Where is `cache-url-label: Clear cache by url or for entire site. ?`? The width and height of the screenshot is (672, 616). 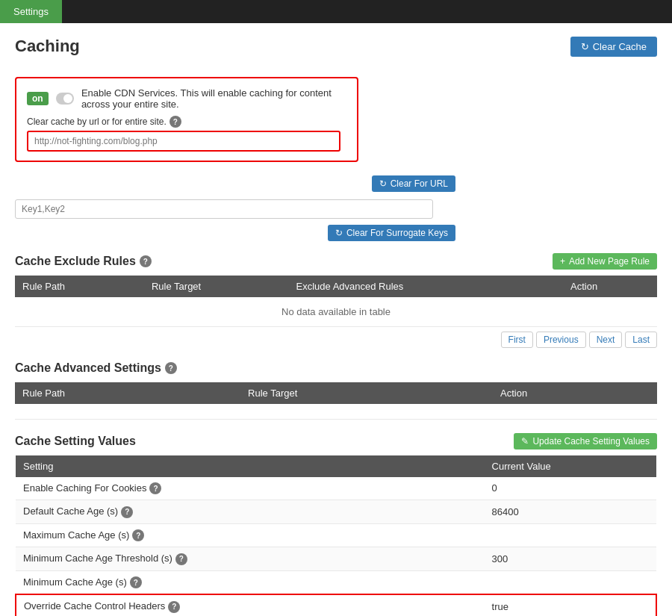 cache-url-label: Clear cache by url or for entire site. ? is located at coordinates (187, 122).